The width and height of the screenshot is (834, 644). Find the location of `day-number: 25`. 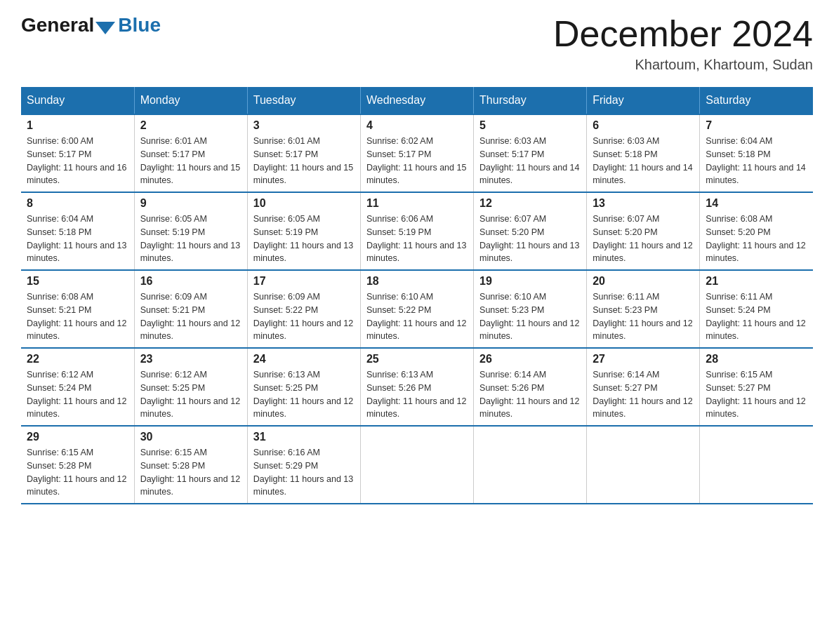

day-number: 25 is located at coordinates (417, 359).